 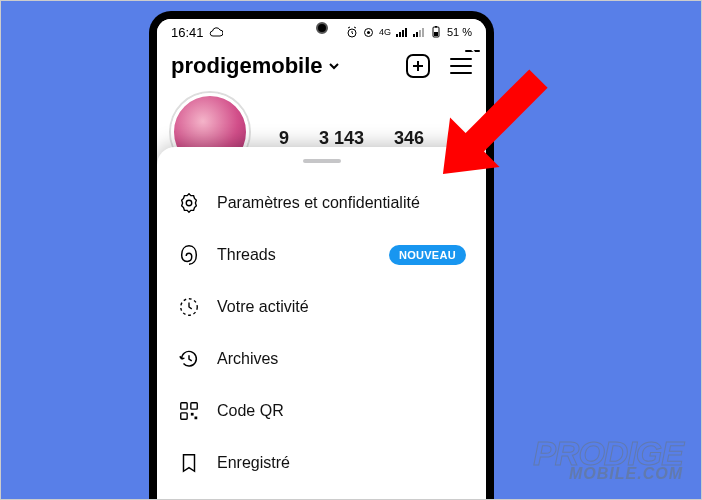 What do you see at coordinates (402, 32) in the screenshot?
I see `signal-icon` at bounding box center [402, 32].